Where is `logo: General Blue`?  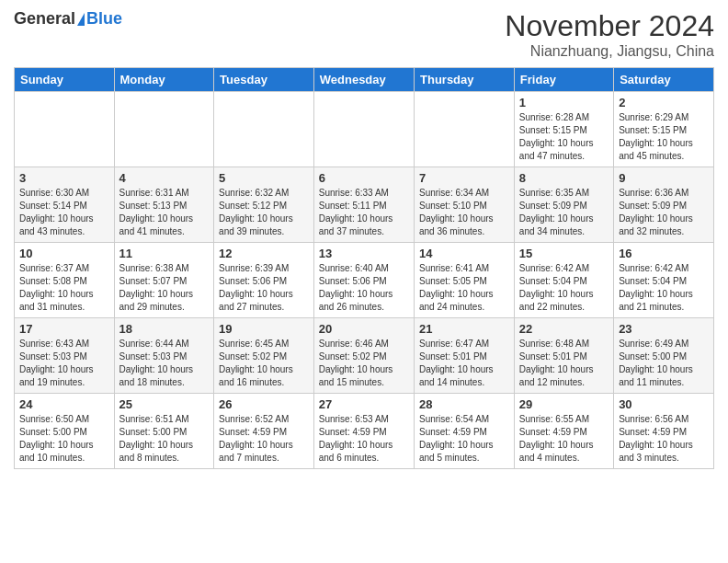
logo: General Blue is located at coordinates (68, 18).